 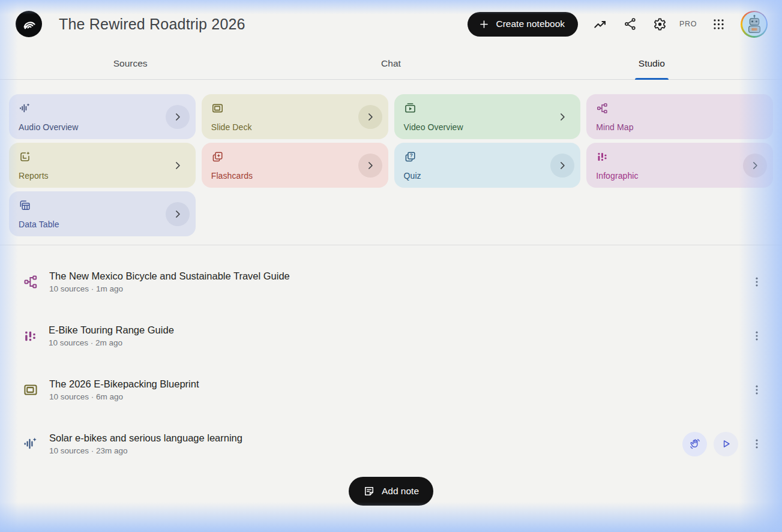 What do you see at coordinates (130, 64) in the screenshot?
I see `tab-sources: Sources` at bounding box center [130, 64].